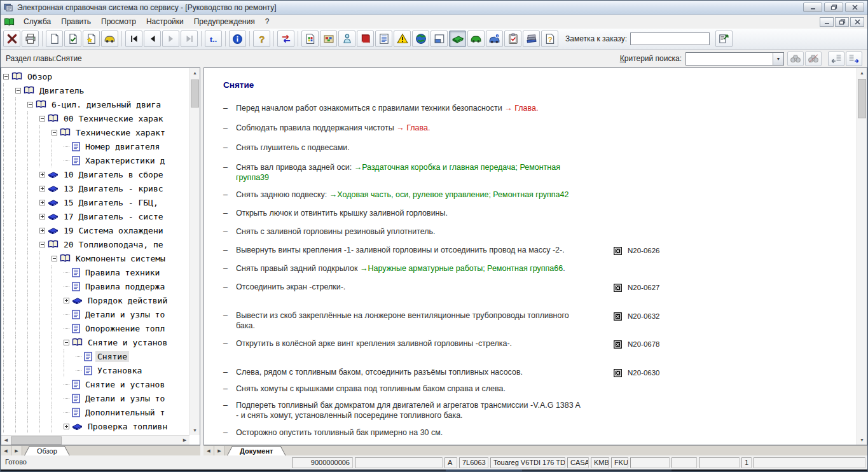 The height and width of the screenshot is (472, 868). I want to click on document-vertical-scrollbar: ▲ ▼, so click(862, 256).